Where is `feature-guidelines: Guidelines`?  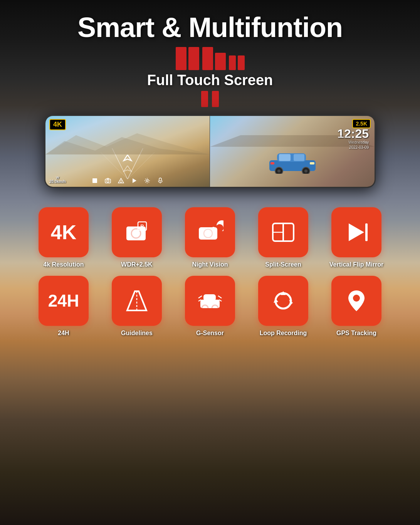 feature-guidelines: Guidelines is located at coordinates (137, 306).